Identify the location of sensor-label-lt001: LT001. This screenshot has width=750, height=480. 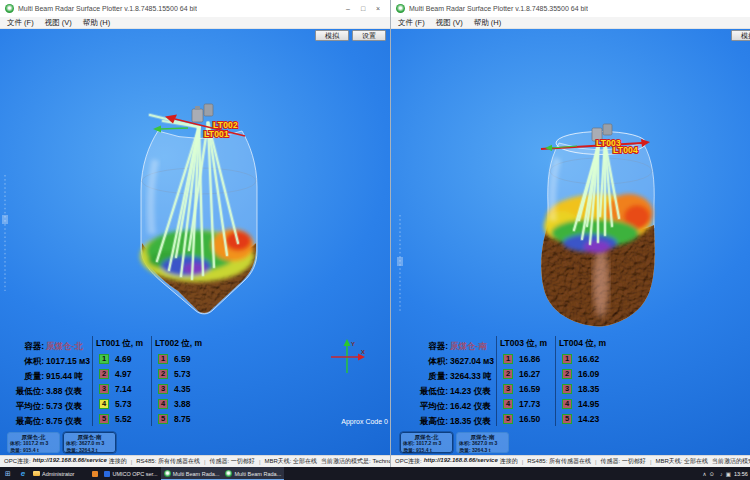
(216, 134).